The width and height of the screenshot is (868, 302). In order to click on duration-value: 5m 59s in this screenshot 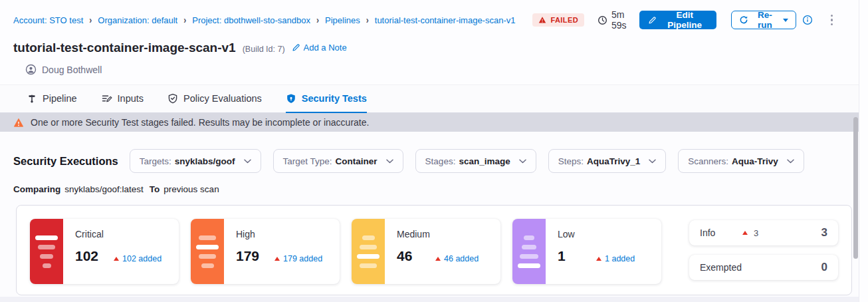, I will do `click(625, 20)`.